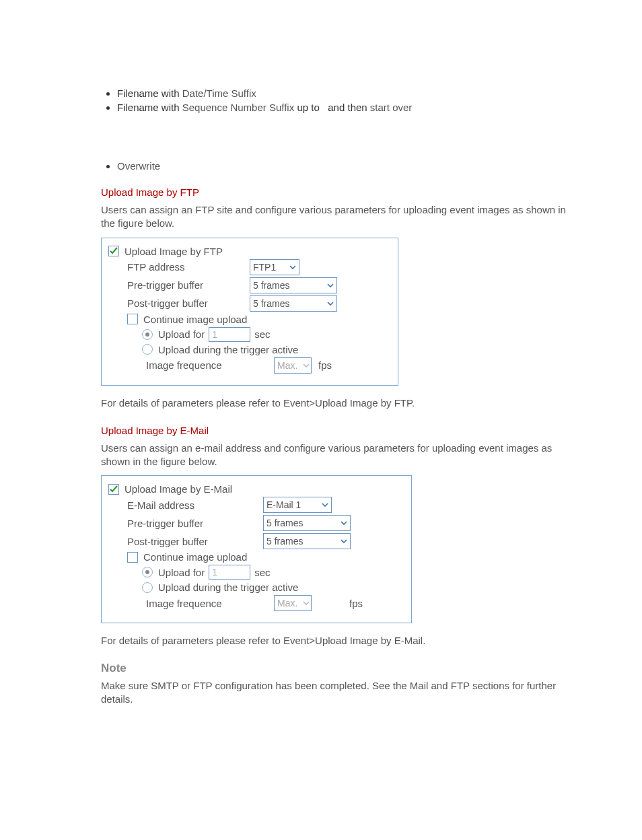 The height and width of the screenshot is (840, 642). What do you see at coordinates (178, 489) in the screenshot?
I see `upload-email-title: Upload Image by E-Mail` at bounding box center [178, 489].